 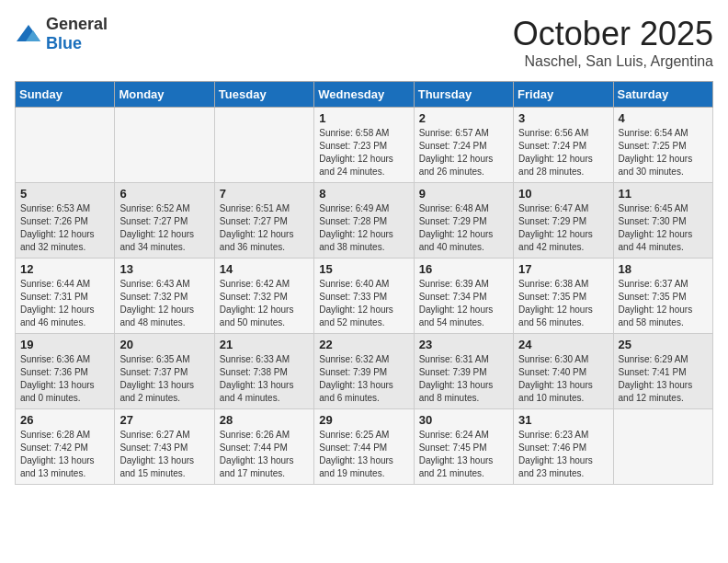 I want to click on day-info: Sunrise: 6:43 AM Sunset: 7:32 PM Dayligh…, so click(x=164, y=304).